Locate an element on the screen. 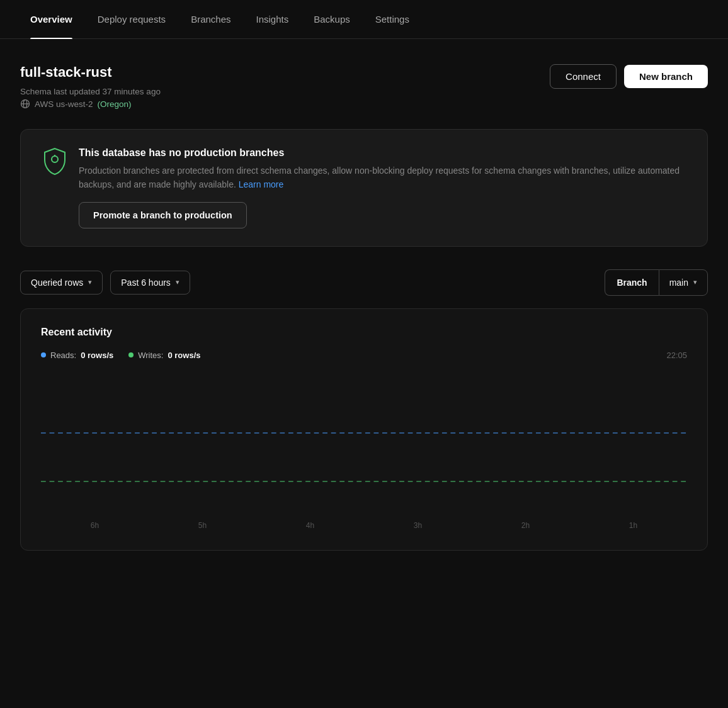  nav-deploy-label: Deploy requests is located at coordinates (132, 19).